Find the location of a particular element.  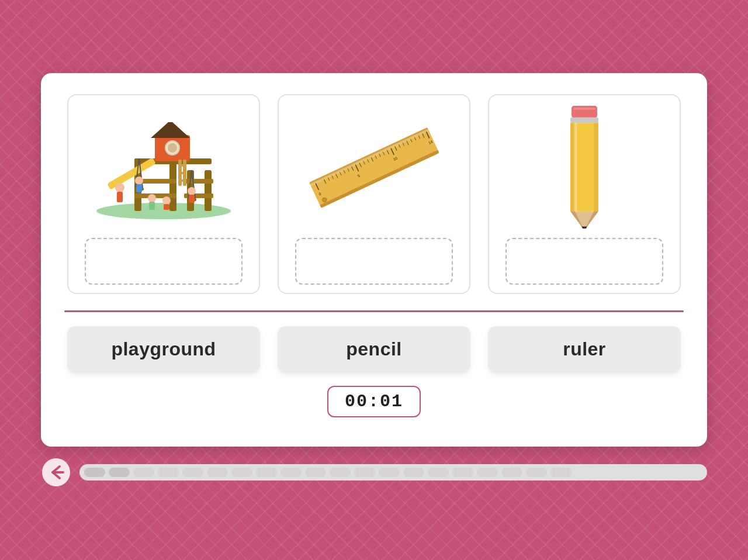

pencil-illustration is located at coordinates (584, 167).